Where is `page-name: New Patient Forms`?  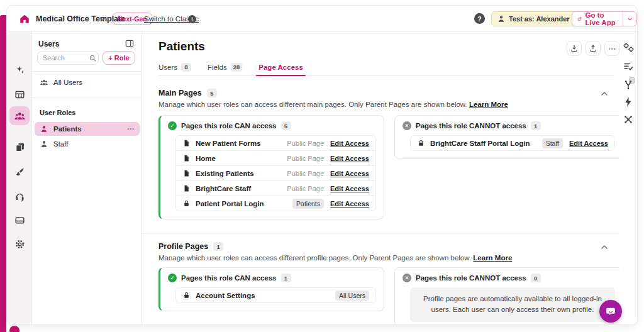
page-name: New Patient Forms is located at coordinates (228, 143).